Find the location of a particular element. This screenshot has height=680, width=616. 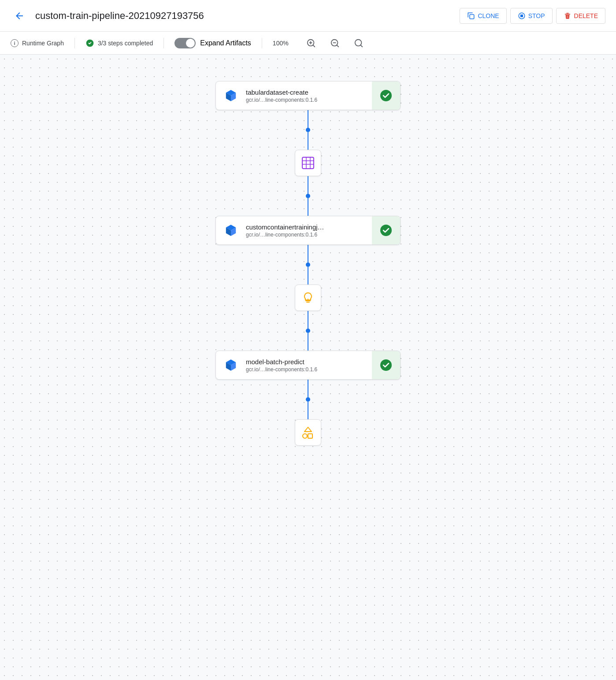

pipeline-node-3: model-batch-predict gcr.io/…line-compone… is located at coordinates (308, 365).